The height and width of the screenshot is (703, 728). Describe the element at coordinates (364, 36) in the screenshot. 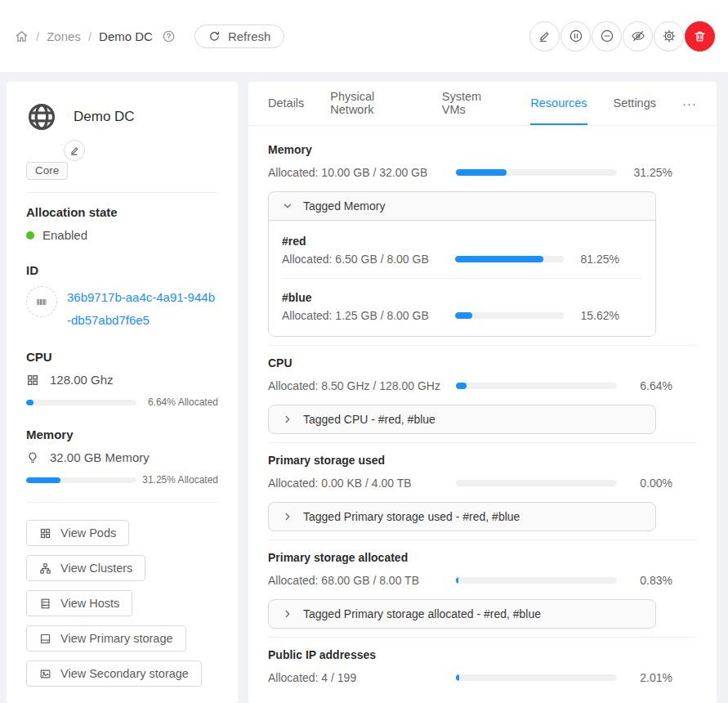

I see `top-bar: / Zones / Demo DC Refresh` at that location.